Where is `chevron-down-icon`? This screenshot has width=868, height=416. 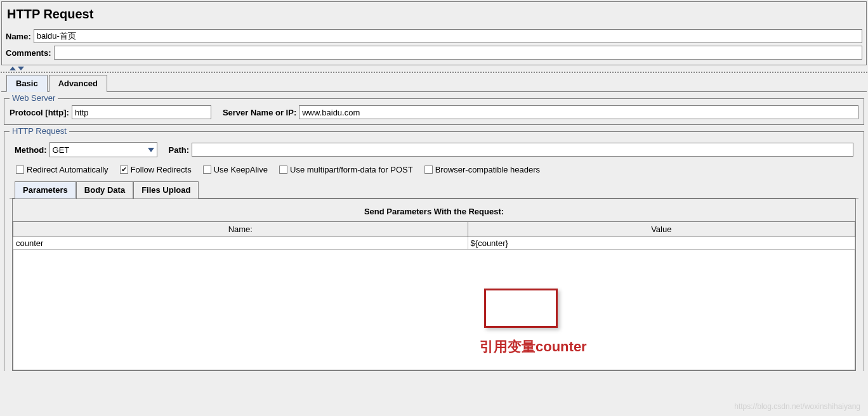 chevron-down-icon is located at coordinates (151, 150).